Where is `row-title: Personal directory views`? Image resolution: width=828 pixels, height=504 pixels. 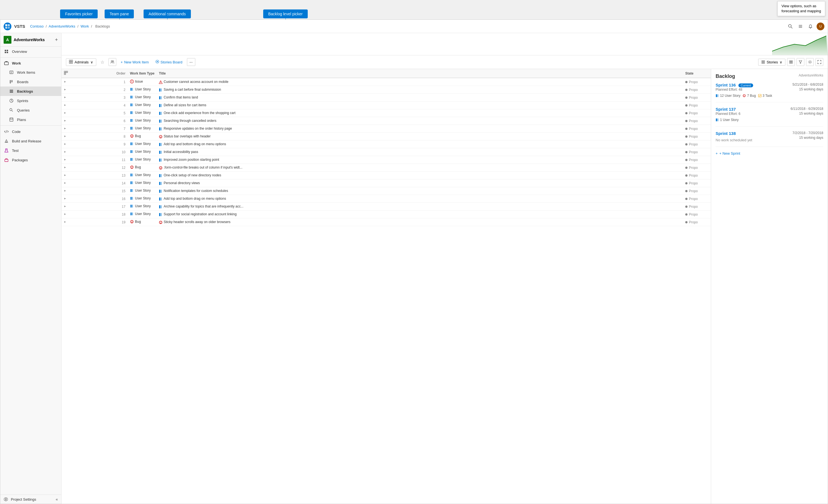 row-title: Personal directory views is located at coordinates (420, 183).